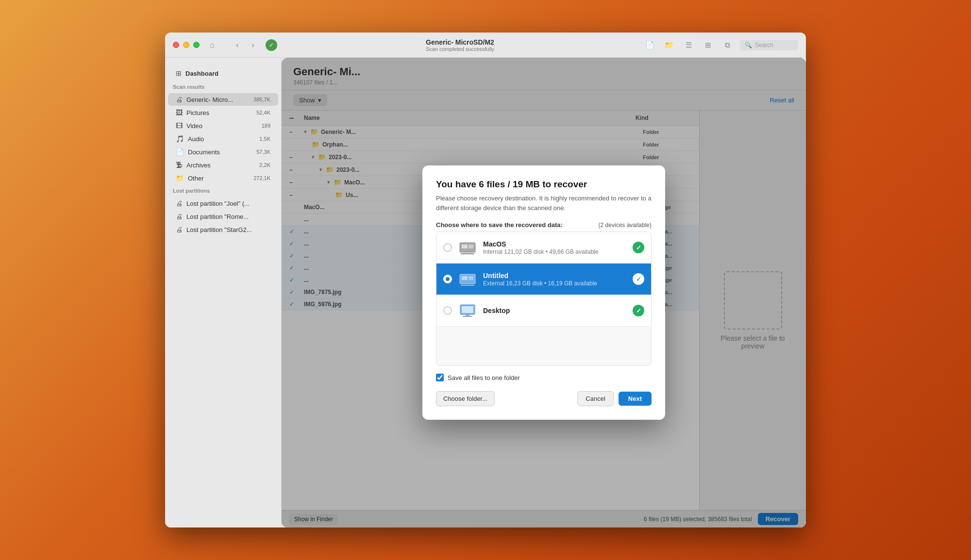  What do you see at coordinates (265, 139) in the screenshot?
I see `sidebar-badge-audio: 1,5K` at bounding box center [265, 139].